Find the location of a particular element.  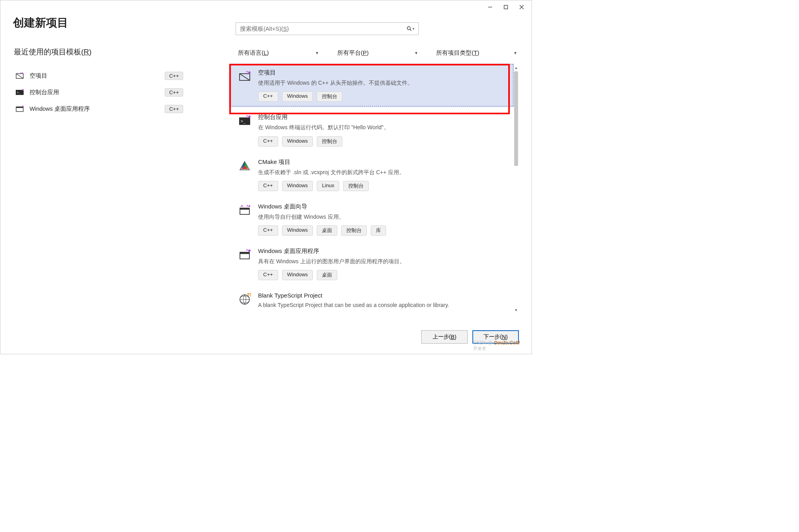

template-card: >_控制台应用在 Windows 终端运行代码。默认打印 "Hello Worl… is located at coordinates (372, 130).